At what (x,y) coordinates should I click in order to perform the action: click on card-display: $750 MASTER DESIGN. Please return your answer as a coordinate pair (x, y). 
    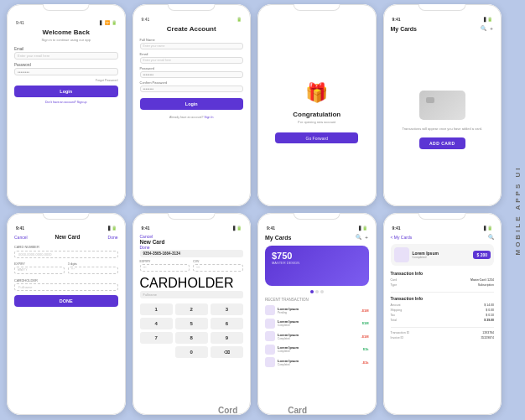
    Looking at the image, I should click on (317, 266).